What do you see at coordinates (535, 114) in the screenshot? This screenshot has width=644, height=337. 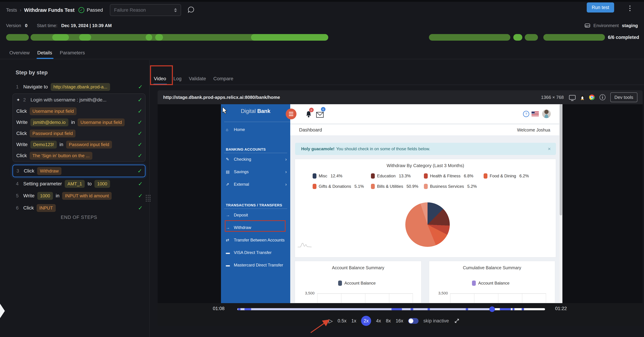 I see `language-flag-icon` at bounding box center [535, 114].